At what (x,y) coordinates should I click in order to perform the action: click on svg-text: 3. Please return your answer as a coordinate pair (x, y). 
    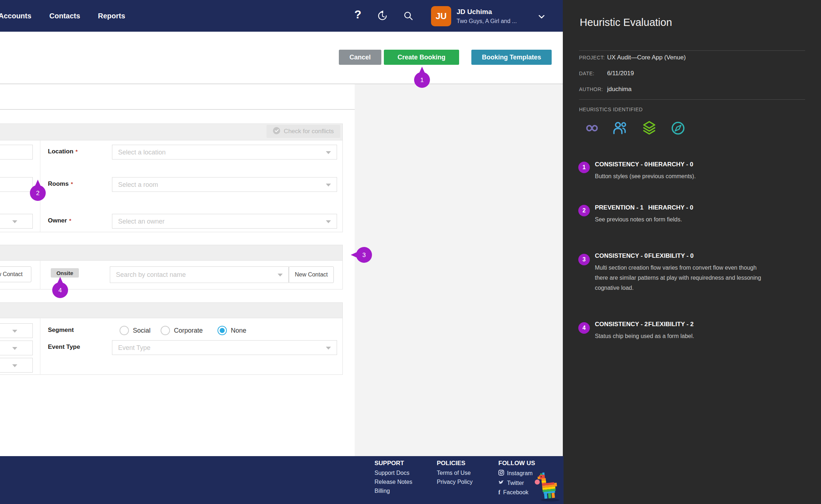
    Looking at the image, I should click on (364, 255).